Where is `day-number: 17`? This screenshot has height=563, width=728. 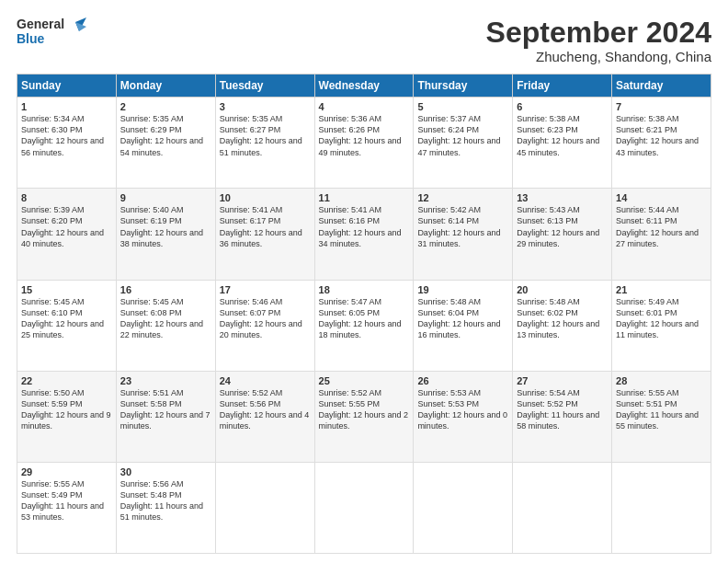
day-number: 17 is located at coordinates (265, 290).